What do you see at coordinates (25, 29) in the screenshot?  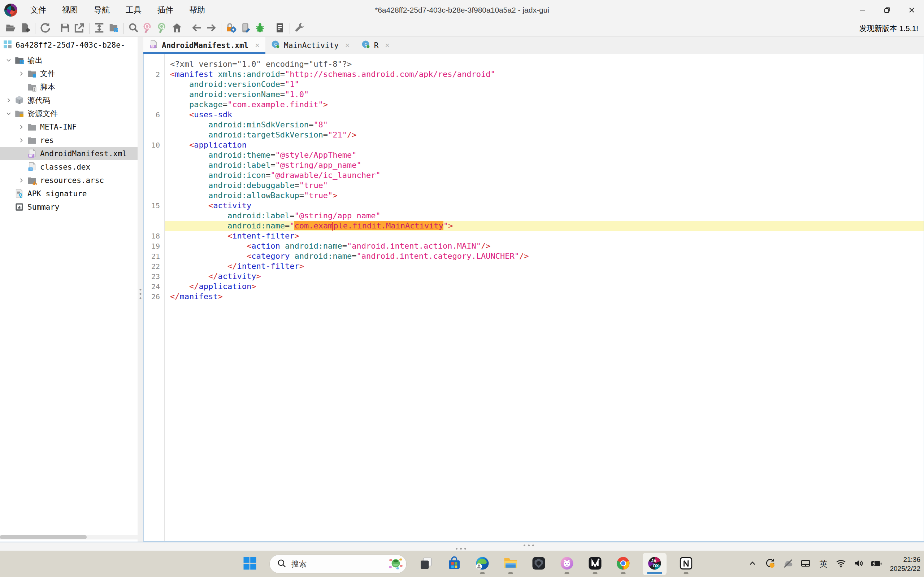 I see `add-file-button` at bounding box center [25, 29].